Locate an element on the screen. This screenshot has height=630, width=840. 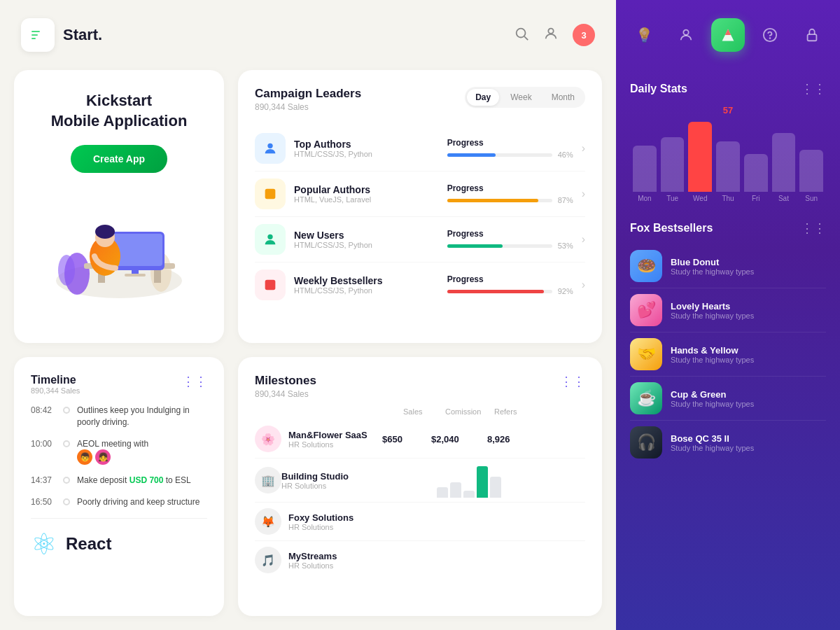
fox-item-bose-qc35: 🎧 Bose QC 35 II Study the highway types is located at coordinates (728, 442).